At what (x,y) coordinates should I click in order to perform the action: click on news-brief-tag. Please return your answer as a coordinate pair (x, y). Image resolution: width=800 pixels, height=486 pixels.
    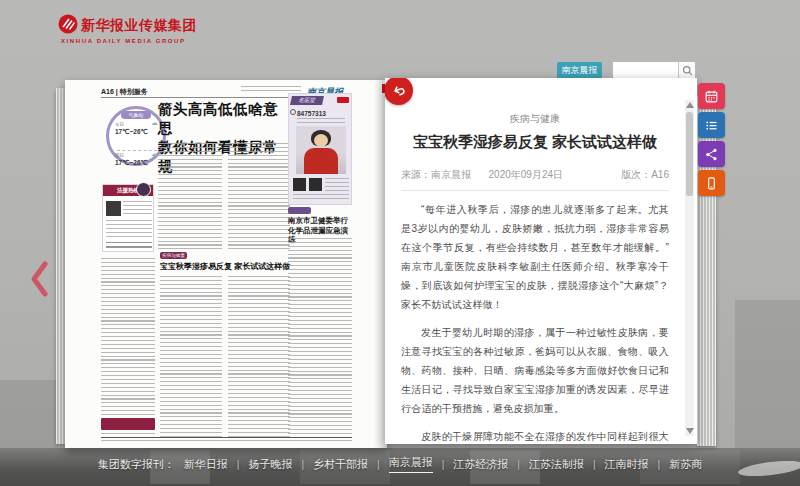
    Looking at the image, I should click on (300, 210).